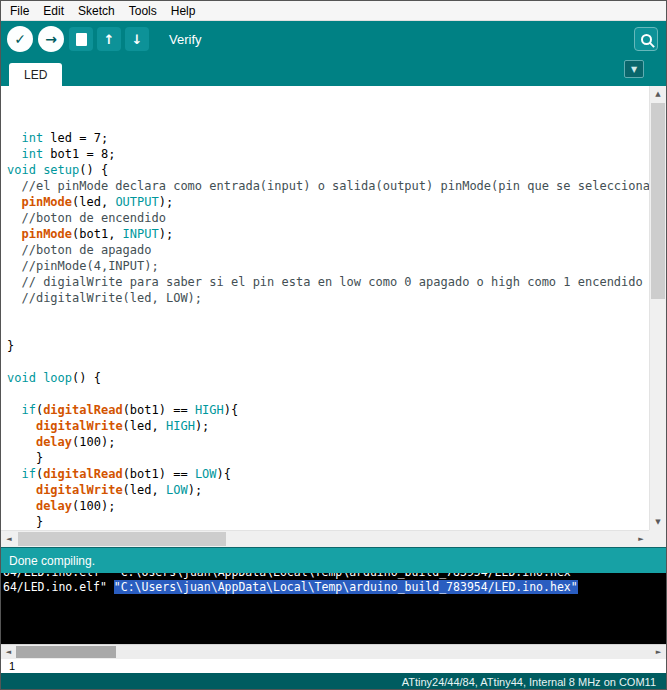 The width and height of the screenshot is (667, 690). Describe the element at coordinates (82, 40) in the screenshot. I see `new-document-icon` at that location.